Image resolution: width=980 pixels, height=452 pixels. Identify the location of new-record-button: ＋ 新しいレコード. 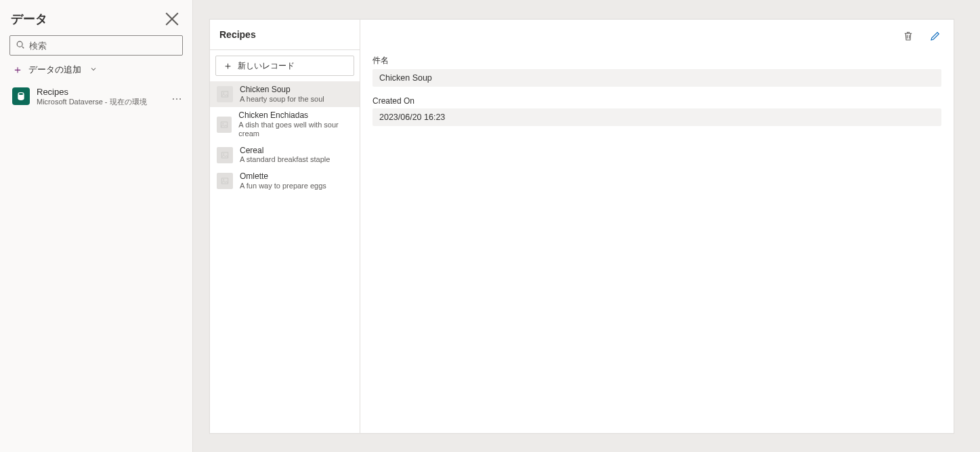
(284, 66).